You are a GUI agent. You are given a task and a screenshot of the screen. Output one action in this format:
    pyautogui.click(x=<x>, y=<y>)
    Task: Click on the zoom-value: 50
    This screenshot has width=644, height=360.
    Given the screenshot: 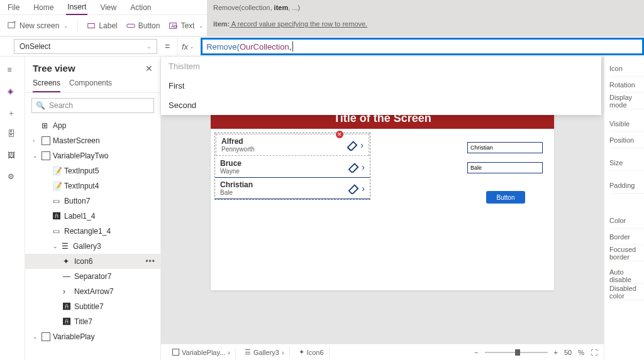 What is the action you would take?
    pyautogui.click(x=568, y=352)
    